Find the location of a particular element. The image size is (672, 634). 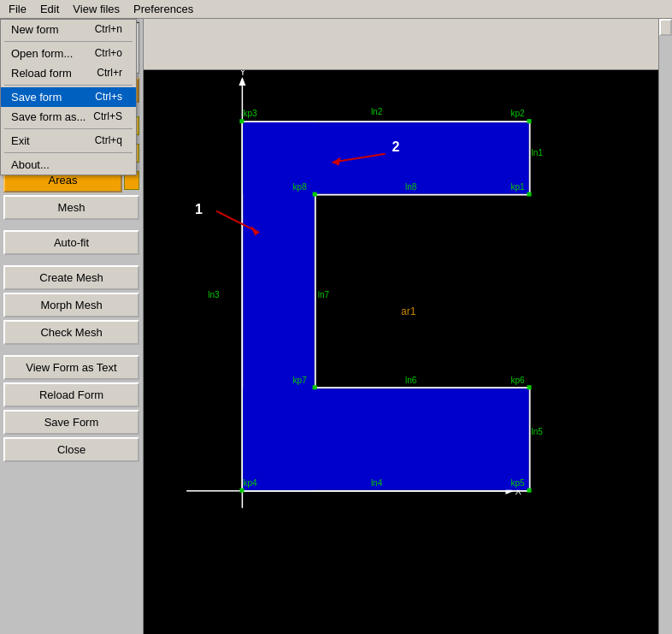

svg-text: Y is located at coordinates (243, 74).